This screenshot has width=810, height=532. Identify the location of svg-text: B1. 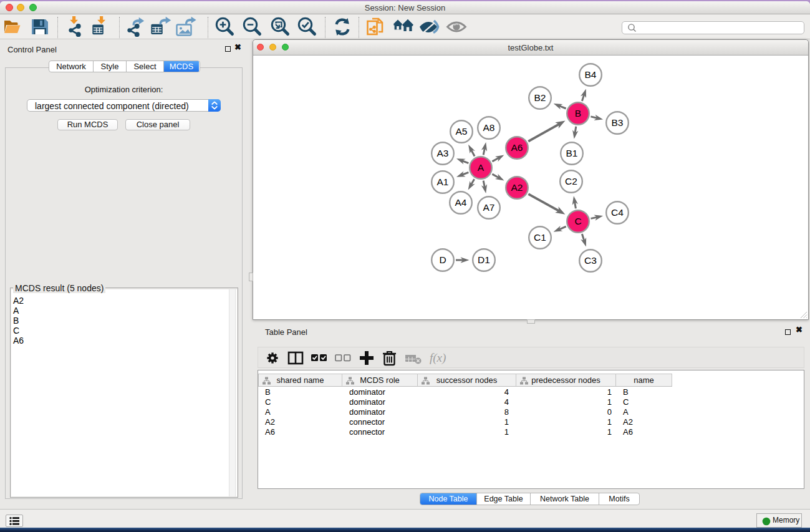
(572, 153).